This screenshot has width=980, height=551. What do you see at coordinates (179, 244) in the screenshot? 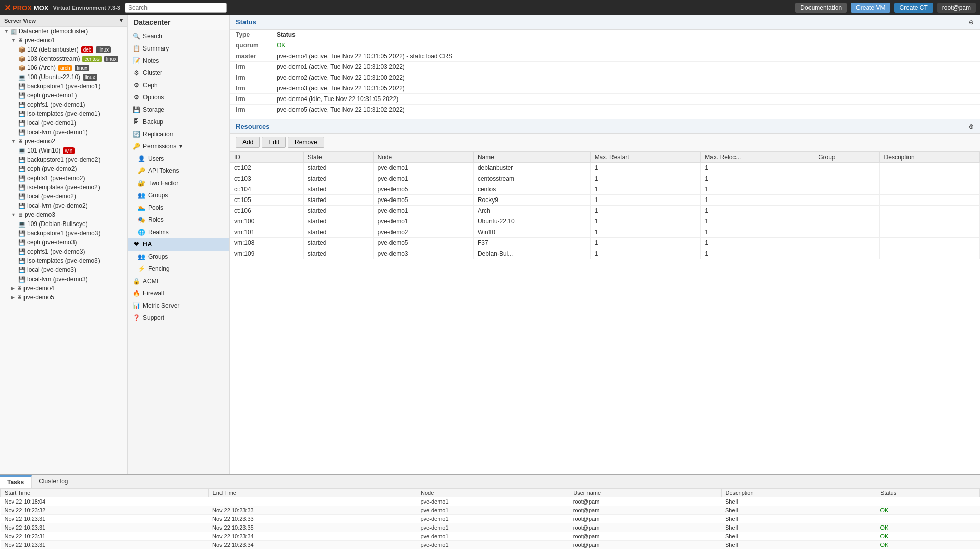
I see `nav-item-ha: ❤HA` at bounding box center [179, 244].